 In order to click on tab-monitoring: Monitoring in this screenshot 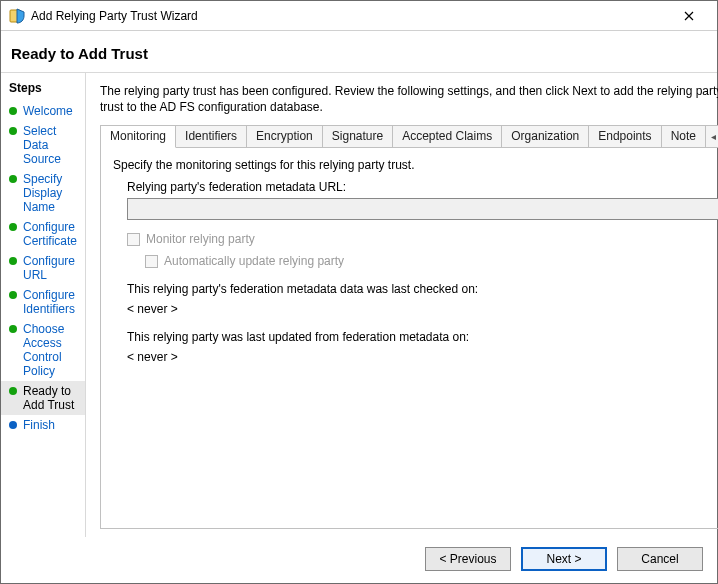, I will do `click(138, 137)`.